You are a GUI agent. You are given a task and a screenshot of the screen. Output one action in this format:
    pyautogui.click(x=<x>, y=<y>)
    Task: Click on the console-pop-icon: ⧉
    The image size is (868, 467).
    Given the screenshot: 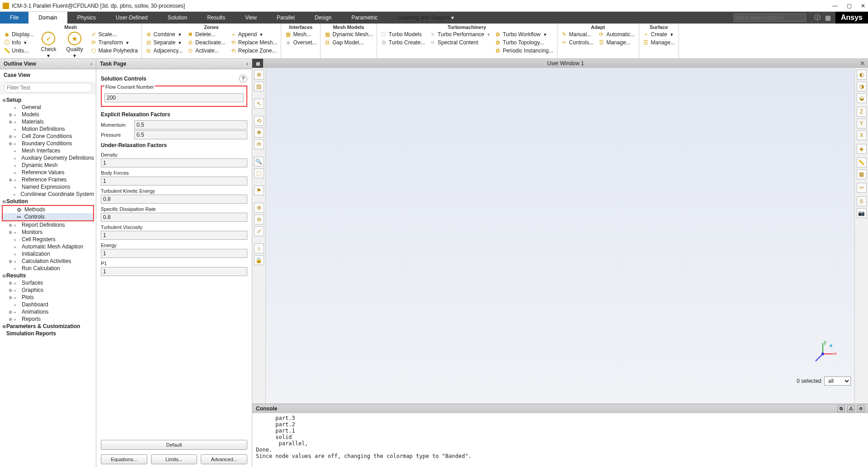 What is the action you would take?
    pyautogui.click(x=841, y=409)
    